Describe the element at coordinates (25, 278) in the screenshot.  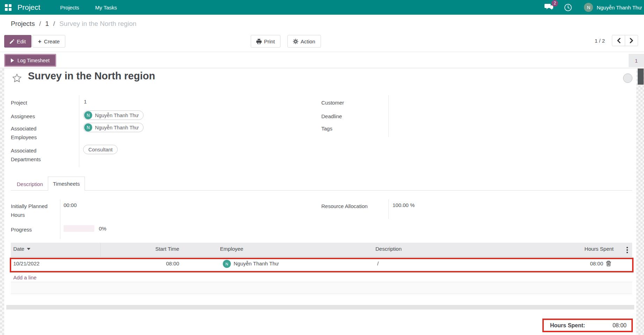
I see `add-a-line-link: Add a line` at that location.